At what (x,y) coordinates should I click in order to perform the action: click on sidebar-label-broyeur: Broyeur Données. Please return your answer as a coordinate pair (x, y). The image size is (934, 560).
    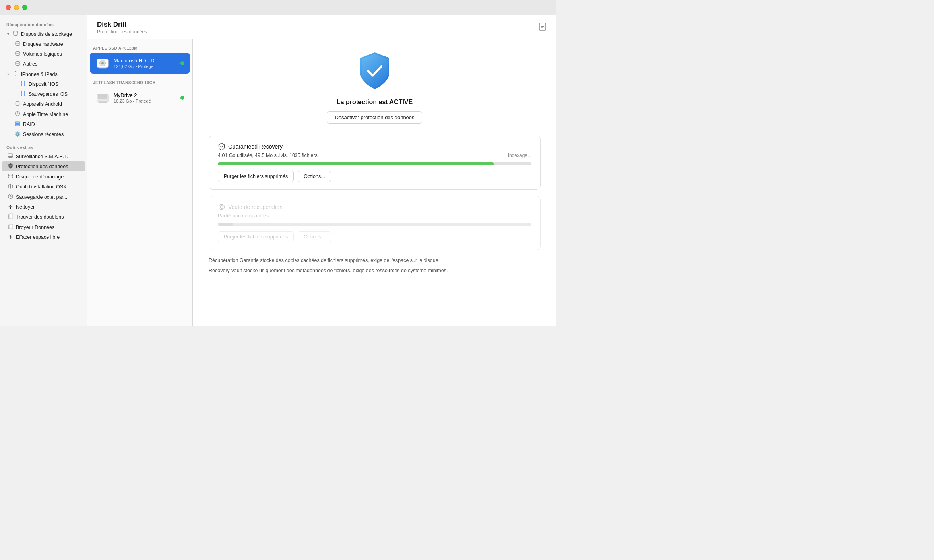
    Looking at the image, I should click on (35, 227).